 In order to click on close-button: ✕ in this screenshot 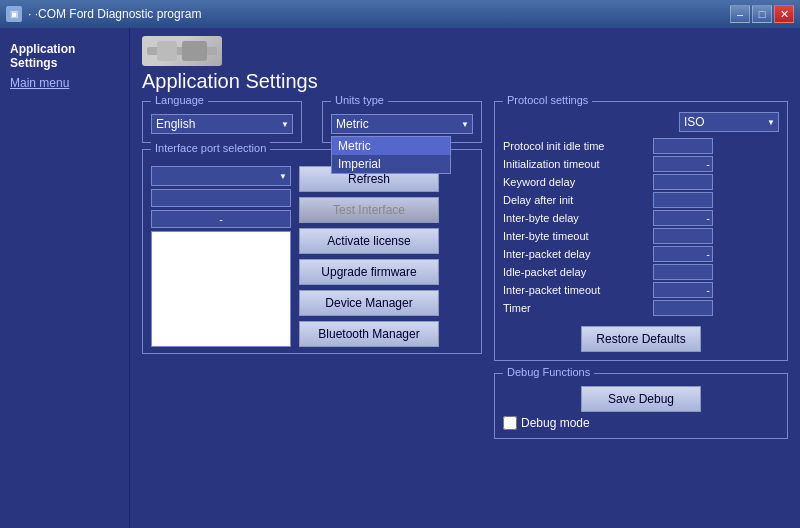, I will do `click(784, 14)`.